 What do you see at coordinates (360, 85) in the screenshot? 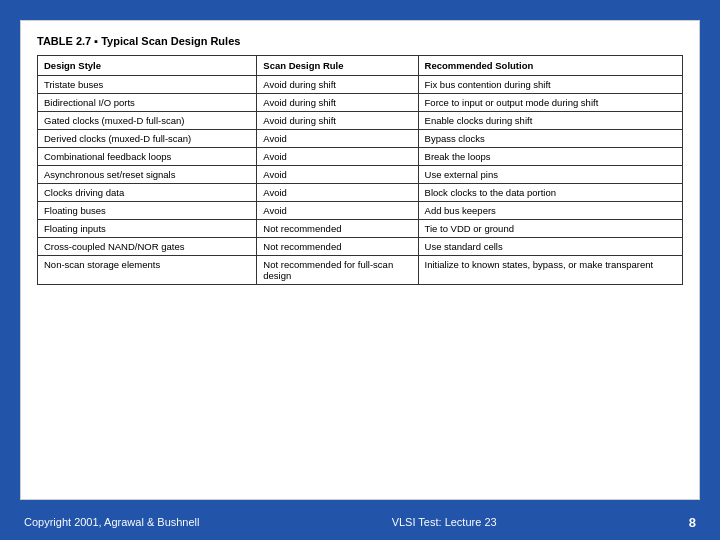
I see `table-row: Tristate busesAvoid during shiftFix bus …` at bounding box center [360, 85].